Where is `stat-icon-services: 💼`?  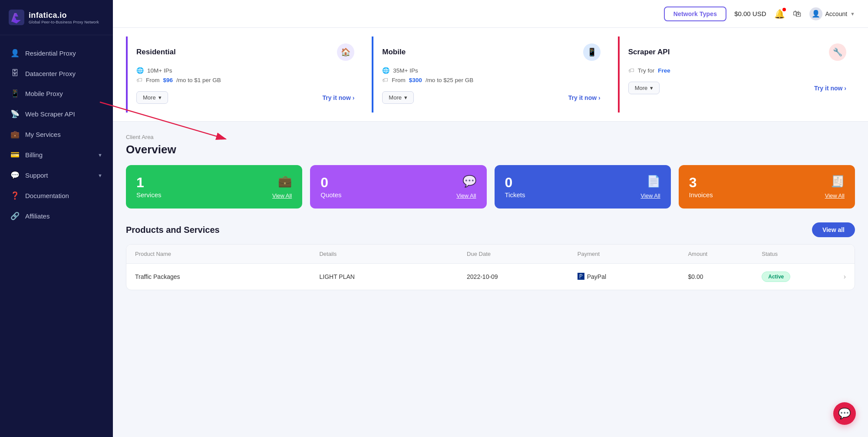 stat-icon-services: 💼 is located at coordinates (285, 182).